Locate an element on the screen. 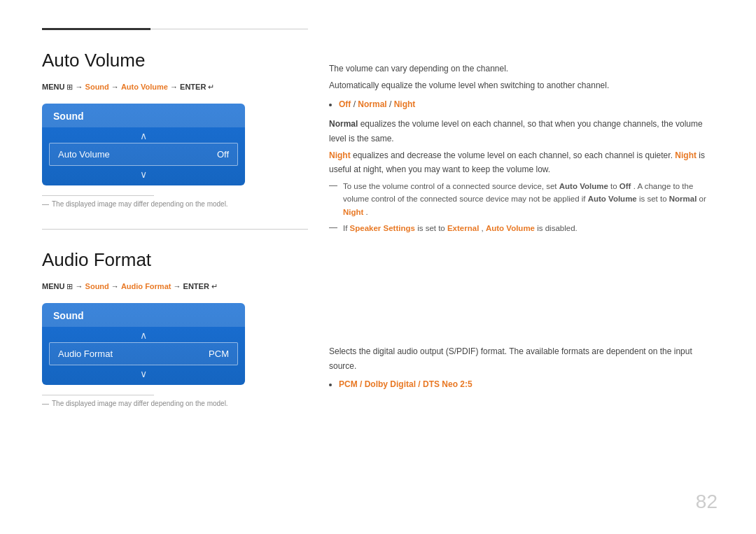 The width and height of the screenshot is (756, 534). note-row-1: — To use the volume control of a connect… is located at coordinates (525, 199).